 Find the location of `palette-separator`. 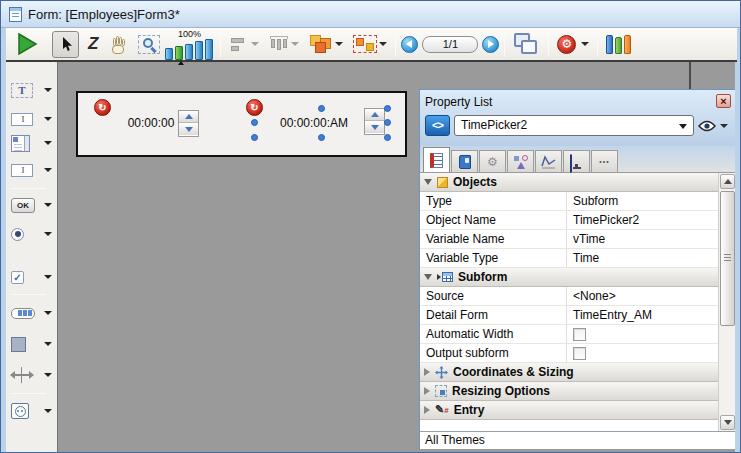

palette-separator is located at coordinates (29, 294).